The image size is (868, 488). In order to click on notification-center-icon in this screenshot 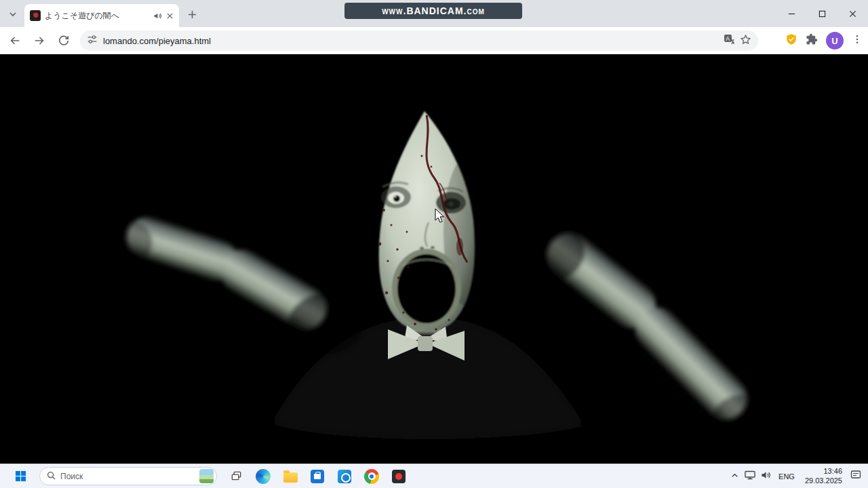, I will do `click(856, 476)`.